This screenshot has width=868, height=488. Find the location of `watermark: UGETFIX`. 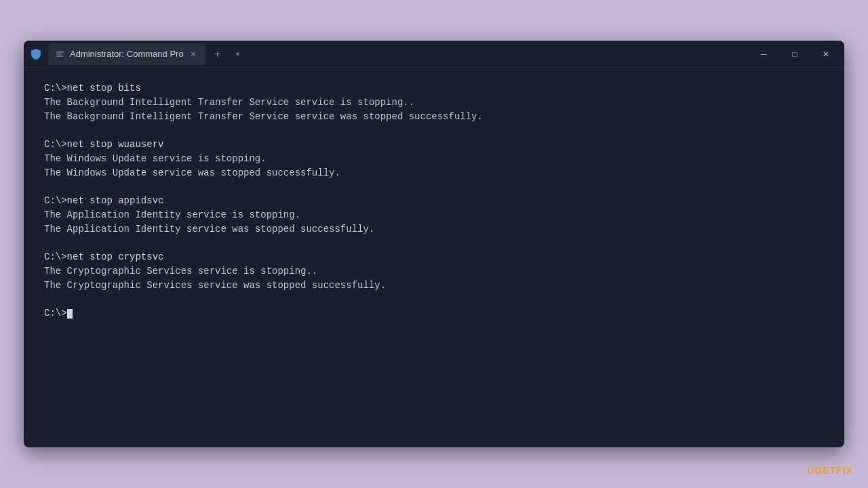

watermark: UGETFIX is located at coordinates (830, 470).